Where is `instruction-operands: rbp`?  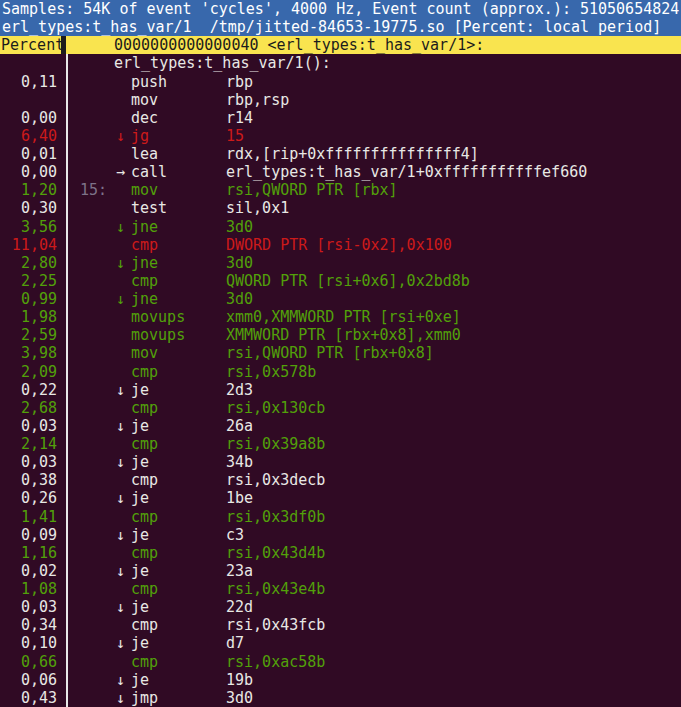
instruction-operands: rbp is located at coordinates (240, 82).